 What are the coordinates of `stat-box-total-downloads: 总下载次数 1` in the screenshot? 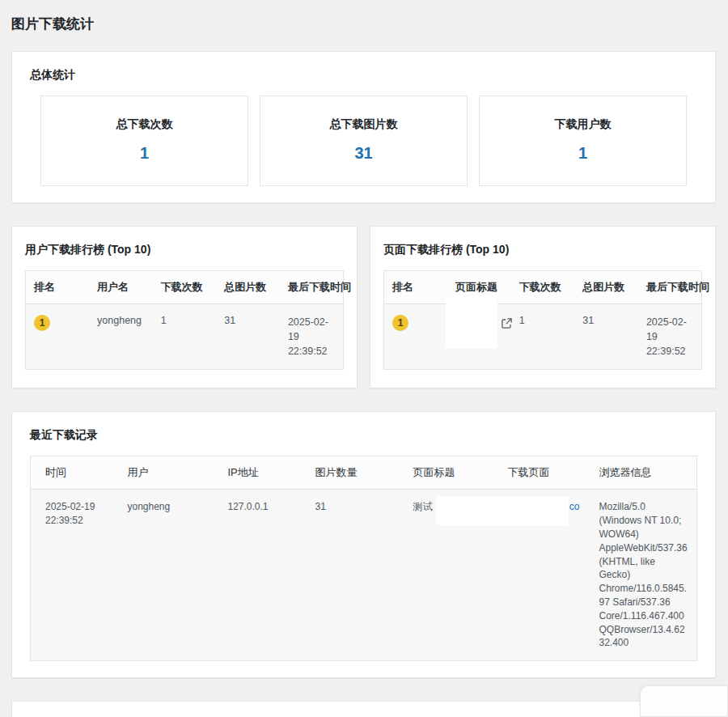 It's located at (144, 141).